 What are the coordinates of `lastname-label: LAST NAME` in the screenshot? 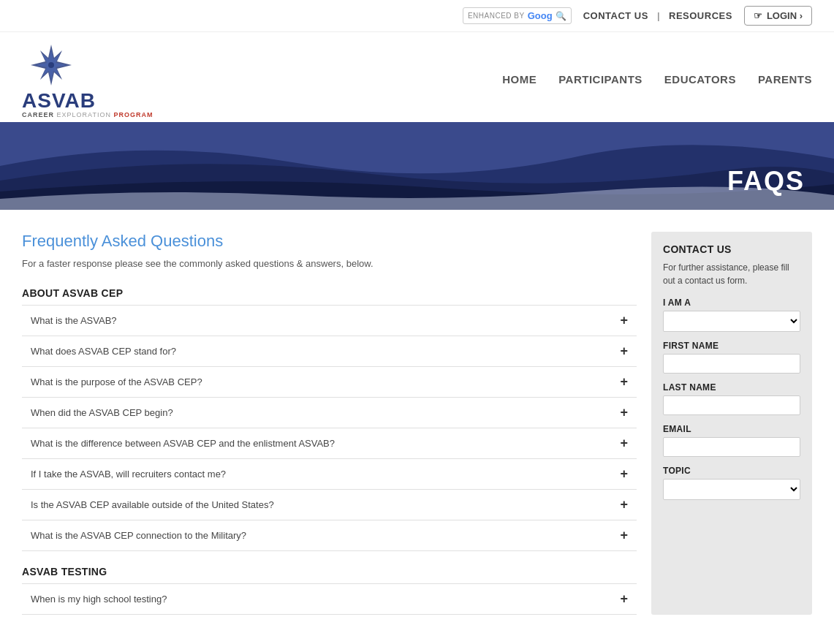 It's located at (732, 387).